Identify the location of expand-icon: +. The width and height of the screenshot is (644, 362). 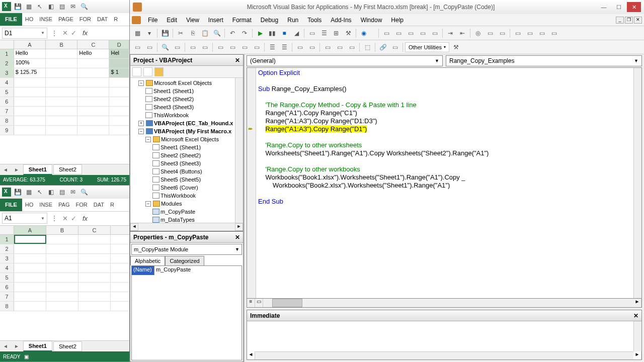
(141, 124).